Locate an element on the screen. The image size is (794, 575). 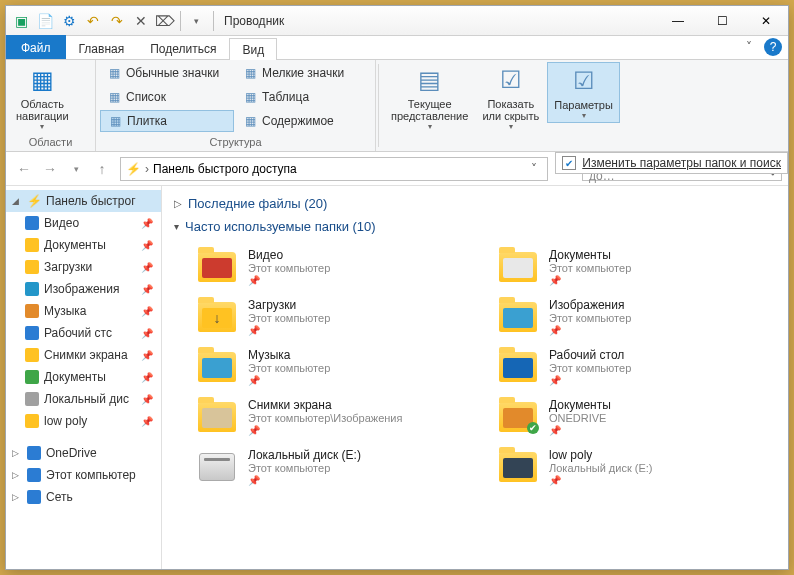
qat-undo-icon: ↶ is located at coordinates (93, 21).